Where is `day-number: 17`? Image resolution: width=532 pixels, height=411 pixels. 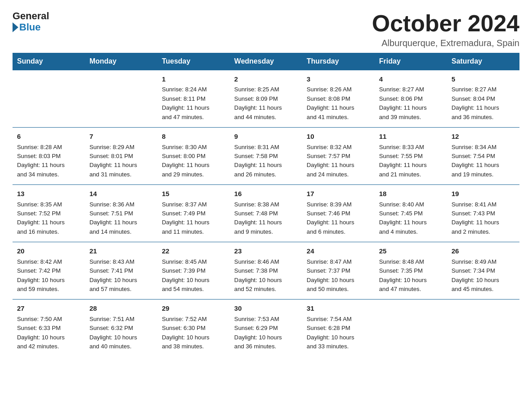 day-number: 17 is located at coordinates (339, 193).